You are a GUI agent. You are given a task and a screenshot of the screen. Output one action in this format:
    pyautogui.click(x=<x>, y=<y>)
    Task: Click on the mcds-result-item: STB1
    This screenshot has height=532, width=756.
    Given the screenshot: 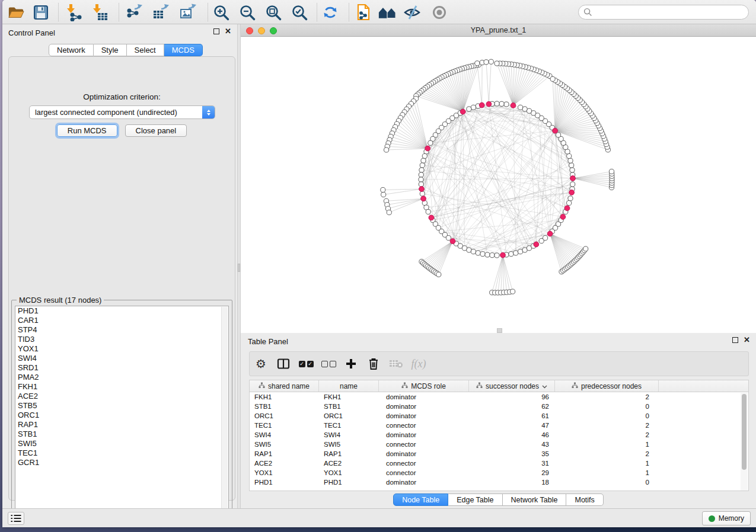 What is the action you would take?
    pyautogui.click(x=122, y=434)
    